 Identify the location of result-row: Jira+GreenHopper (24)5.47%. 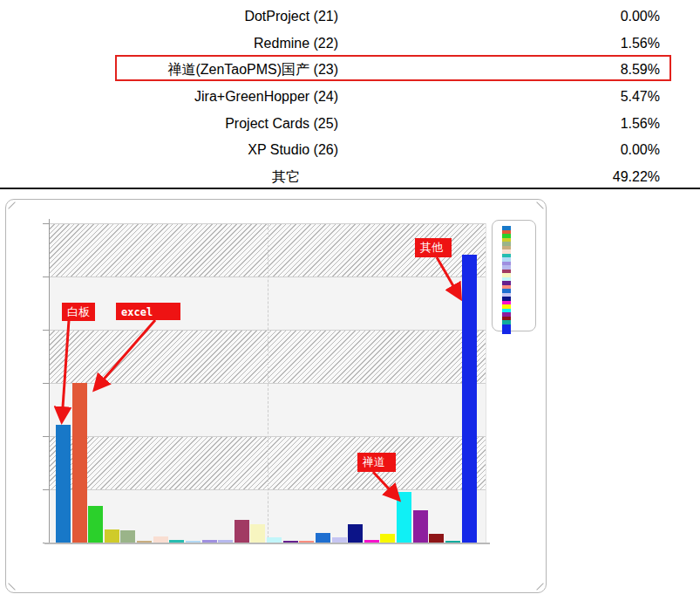
(350, 98).